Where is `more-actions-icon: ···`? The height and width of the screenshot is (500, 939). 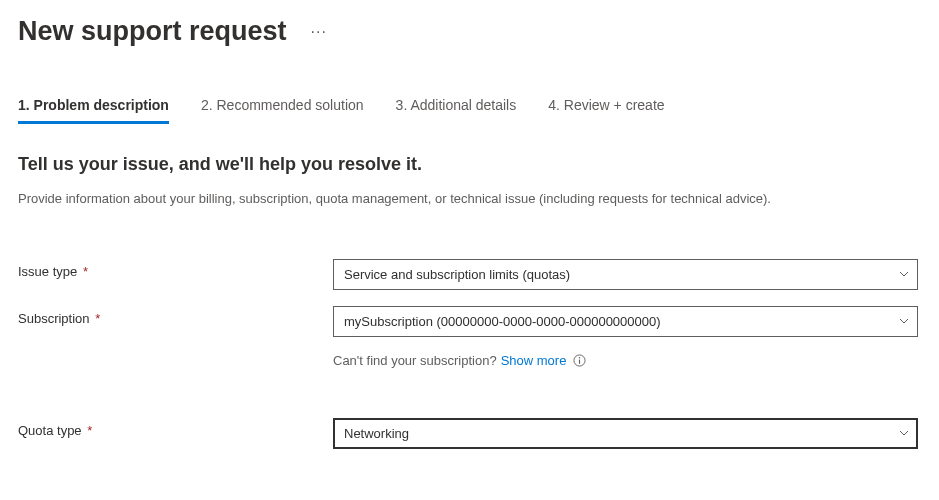 more-actions-icon: ··· is located at coordinates (319, 32).